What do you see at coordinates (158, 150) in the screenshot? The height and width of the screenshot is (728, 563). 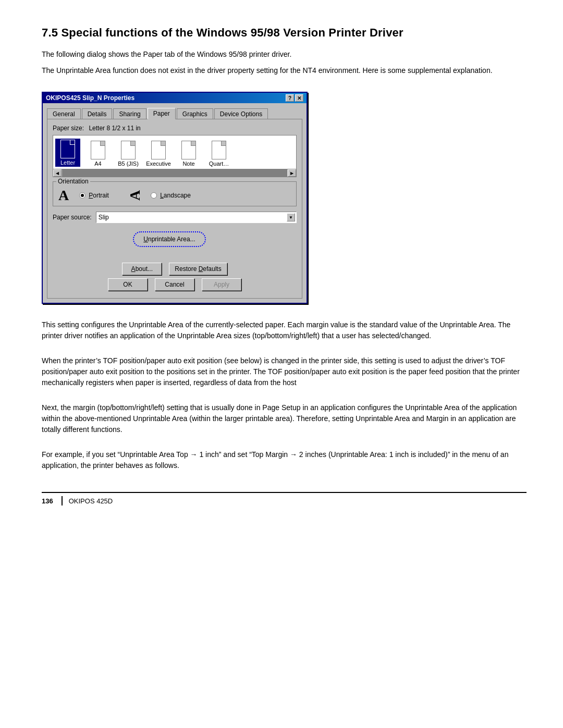 I see `paper-icon-executive` at bounding box center [158, 150].